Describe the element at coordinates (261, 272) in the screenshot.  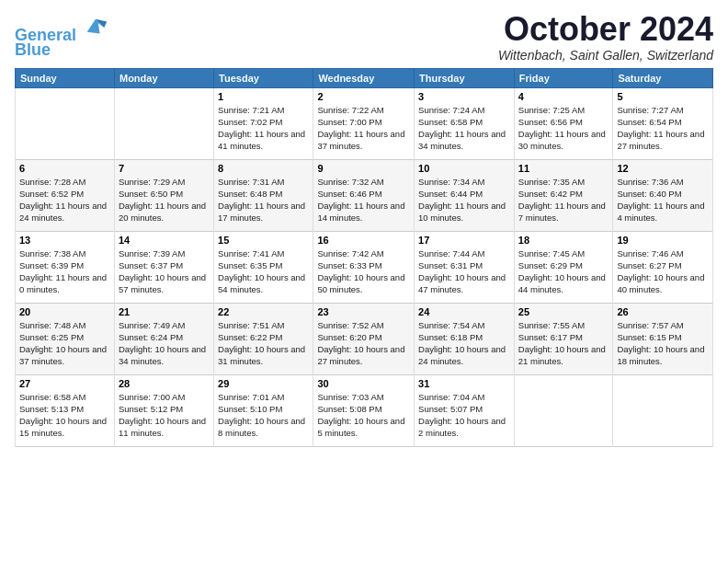
I see `cell-content: Sunrise: 7:41 AMSunset: 6:35 PMDaylight:…` at that location.